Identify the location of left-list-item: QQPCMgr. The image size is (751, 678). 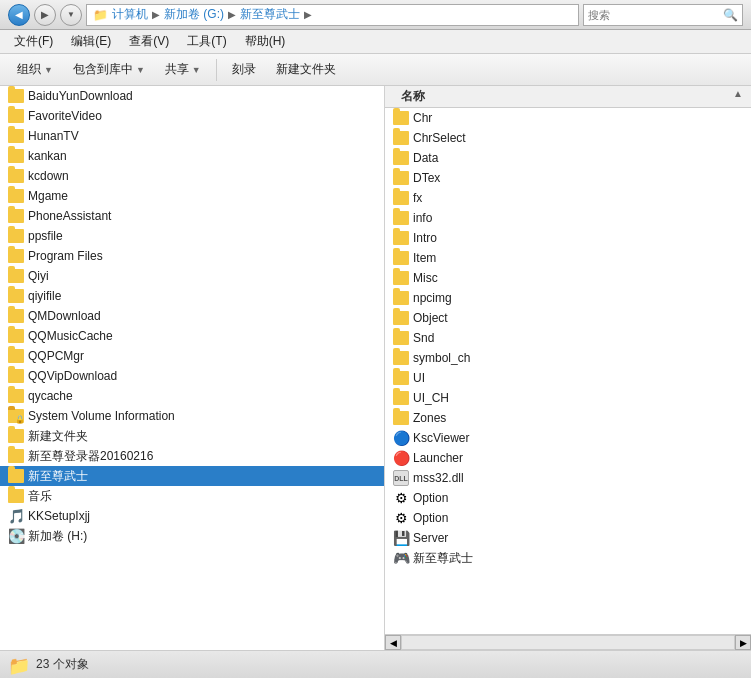
(192, 356).